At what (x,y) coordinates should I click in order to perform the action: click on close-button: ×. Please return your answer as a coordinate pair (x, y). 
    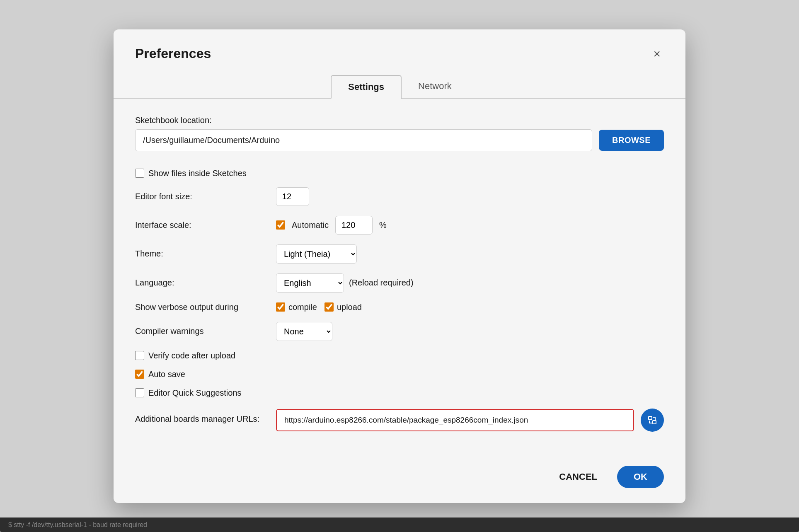
    Looking at the image, I should click on (657, 54).